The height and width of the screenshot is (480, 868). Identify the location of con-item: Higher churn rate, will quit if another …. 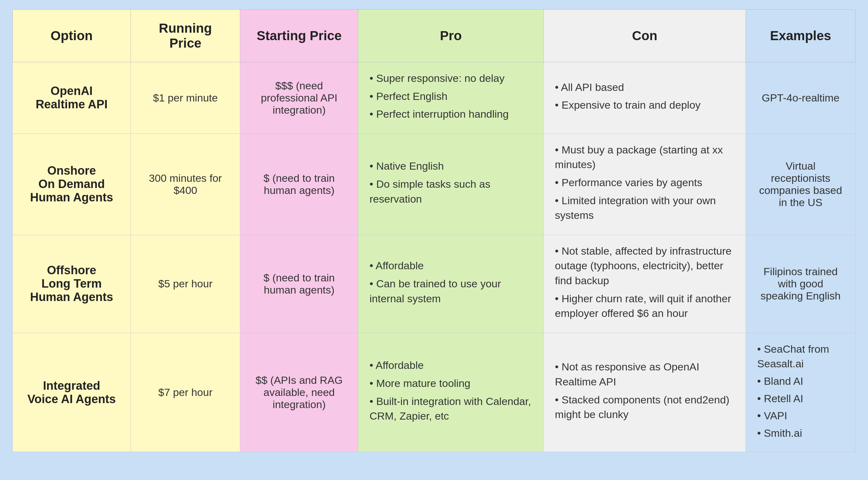
(645, 306).